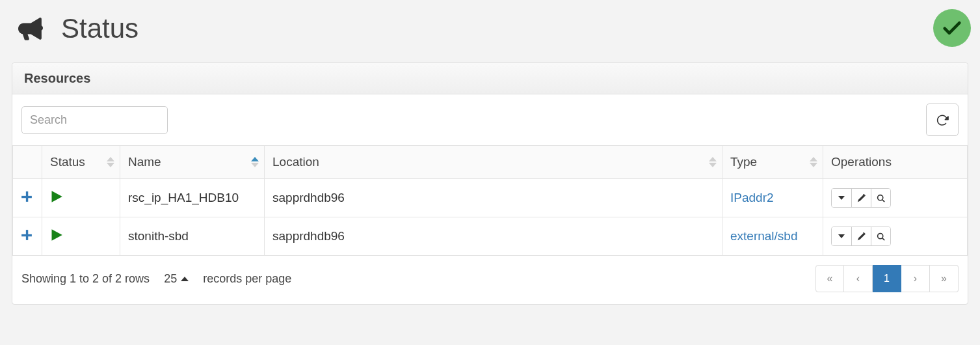  Describe the element at coordinates (247, 279) in the screenshot. I see `per-page-label: records per page` at that location.